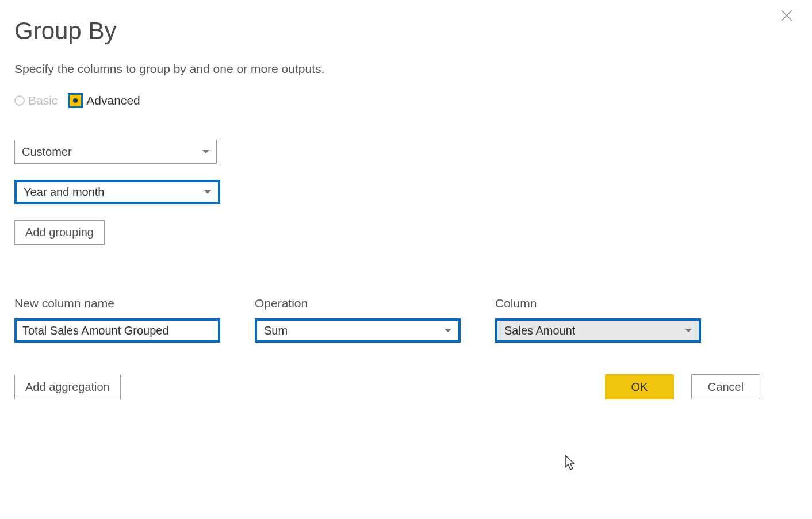  I want to click on radio-off-icon, so click(20, 101).